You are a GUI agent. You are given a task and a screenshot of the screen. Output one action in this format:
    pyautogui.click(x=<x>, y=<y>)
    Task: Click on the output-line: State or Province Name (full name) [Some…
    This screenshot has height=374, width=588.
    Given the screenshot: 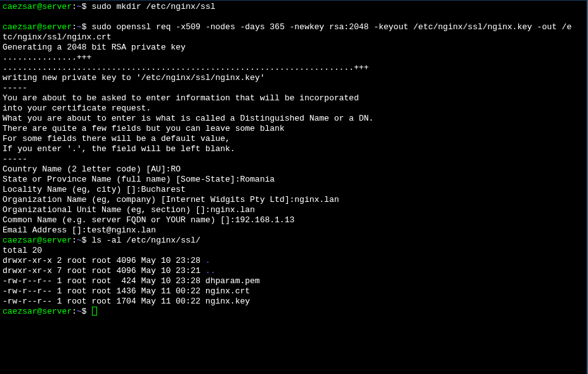 What is the action you would take?
    pyautogui.click(x=293, y=180)
    